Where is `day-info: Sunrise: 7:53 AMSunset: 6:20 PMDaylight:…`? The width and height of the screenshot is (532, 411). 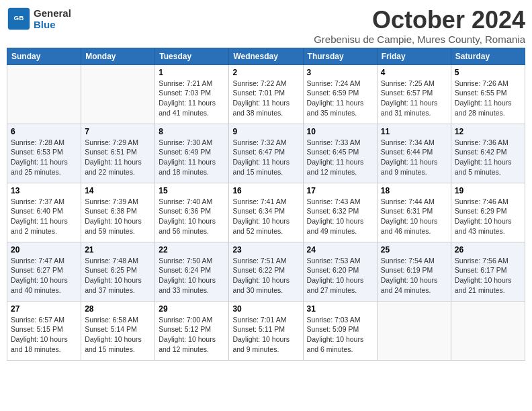 day-info: Sunrise: 7:53 AMSunset: 6:20 PMDaylight:… is located at coordinates (340, 275).